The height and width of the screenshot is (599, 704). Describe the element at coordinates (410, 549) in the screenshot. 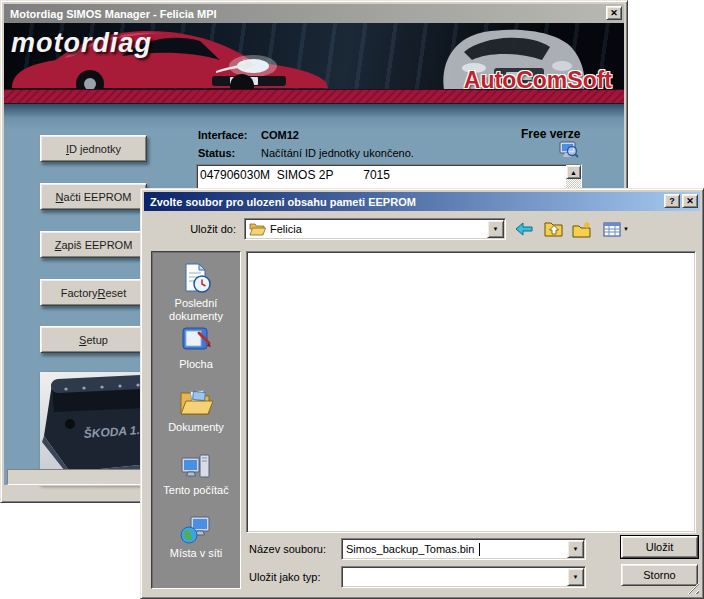

I see `file-name-value: Simos_backup_Tomas.bin` at that location.